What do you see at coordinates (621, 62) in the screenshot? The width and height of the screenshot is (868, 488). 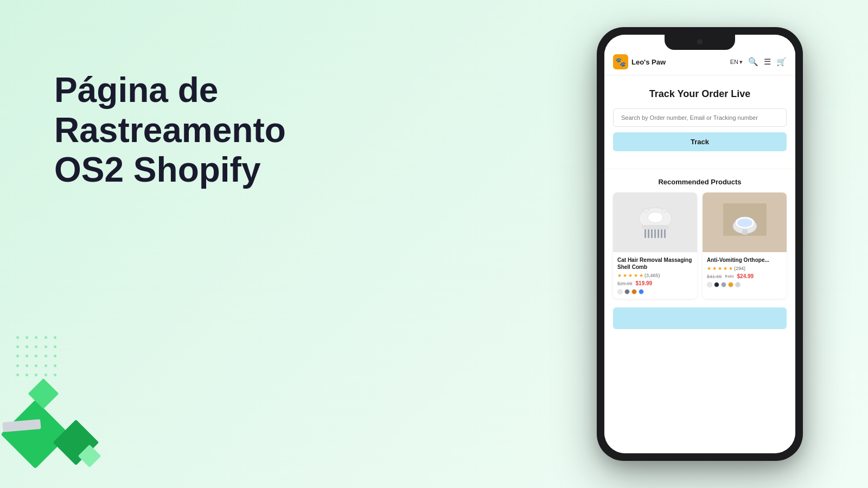 I see `logo-icon: 🐾` at bounding box center [621, 62].